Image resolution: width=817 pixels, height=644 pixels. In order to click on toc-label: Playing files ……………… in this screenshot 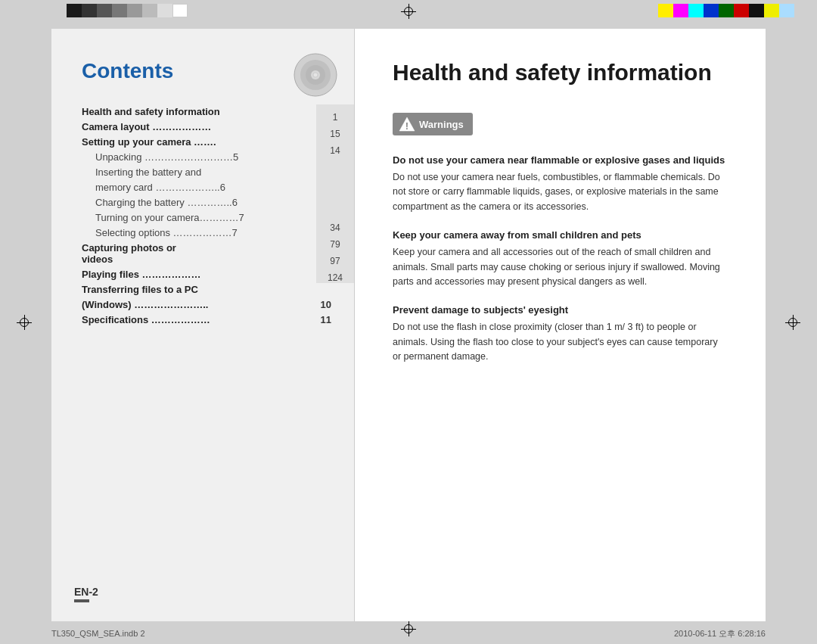, I will do `click(200, 274)`.